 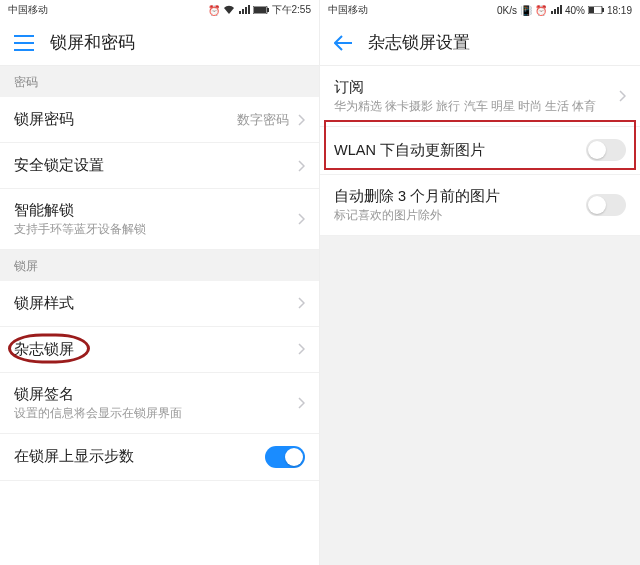 What do you see at coordinates (460, 150) in the screenshot?
I see `label-wlan-update: WLAN 下自动更新图片` at bounding box center [460, 150].